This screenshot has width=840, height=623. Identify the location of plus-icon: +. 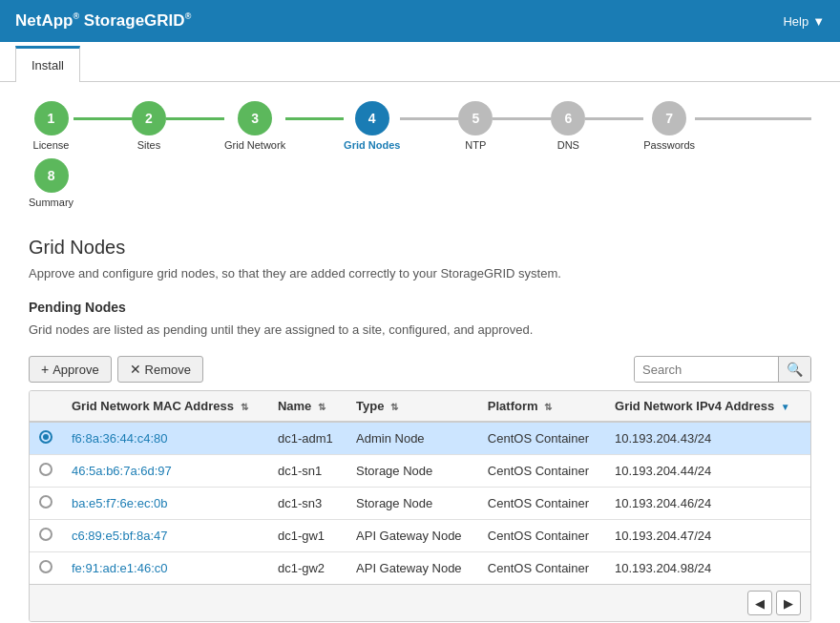
(45, 369).